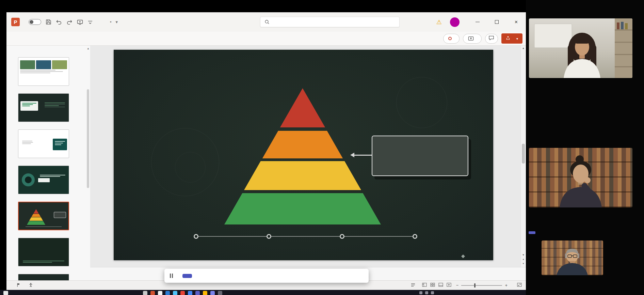  What do you see at coordinates (516, 22) in the screenshot?
I see `close-button: ×` at bounding box center [516, 22].